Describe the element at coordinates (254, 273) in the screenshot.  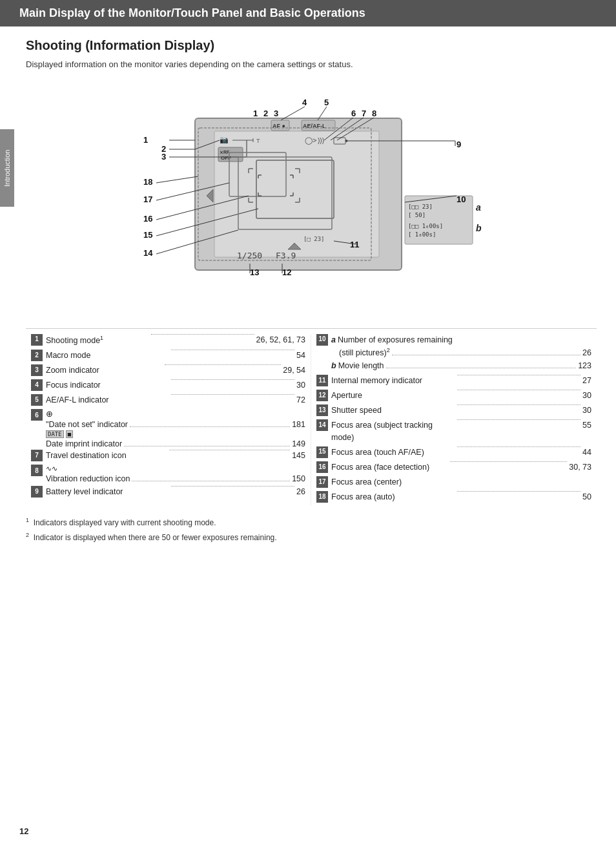
I see `svg-text: 13` at that location.